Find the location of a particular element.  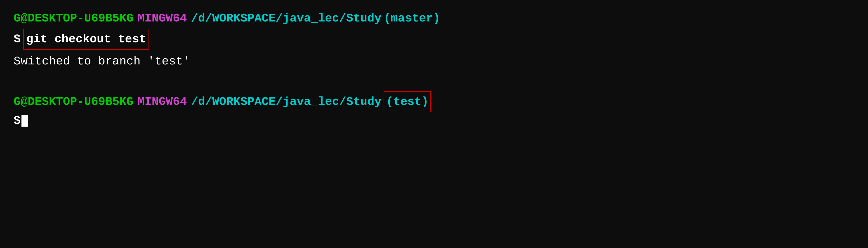

cursor is located at coordinates (25, 121).